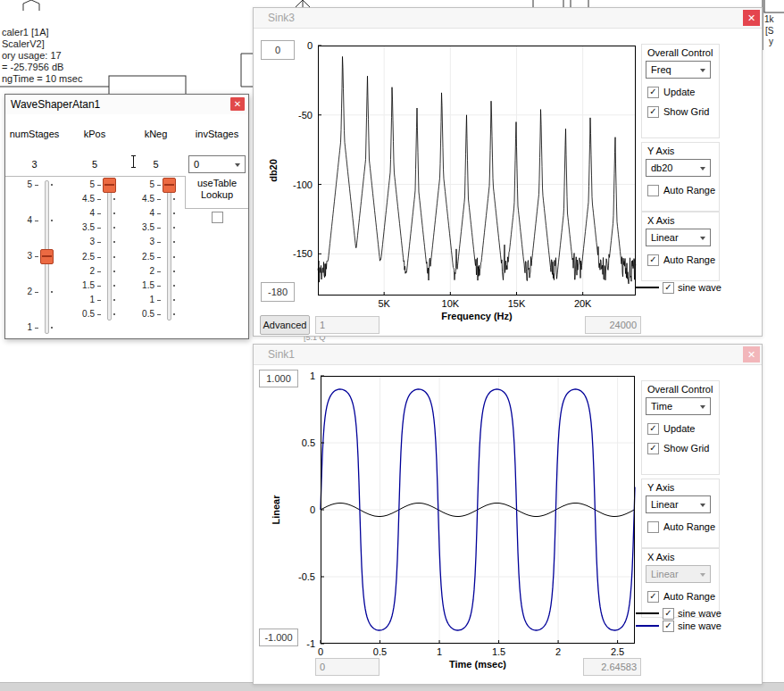 The width and height of the screenshot is (784, 691). I want to click on y-tick-label: 0, so click(310, 46).